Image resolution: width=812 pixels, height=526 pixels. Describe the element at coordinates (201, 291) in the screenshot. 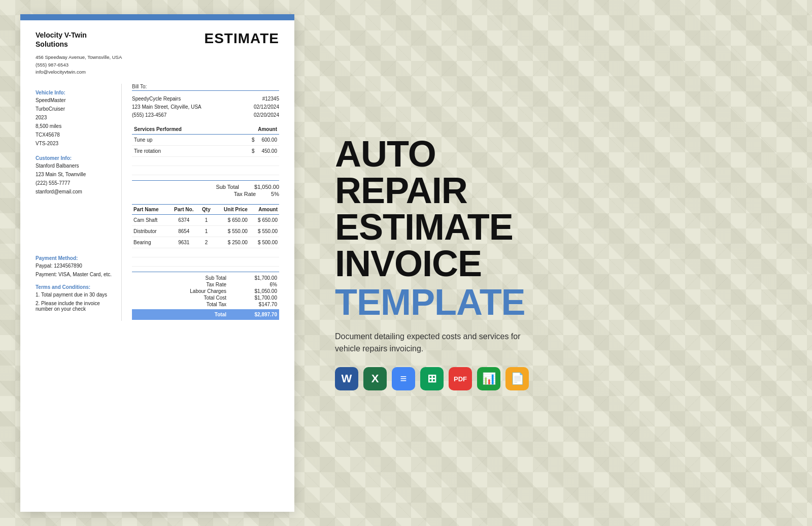

I see `totals-labour-label: Labour Charges` at that location.